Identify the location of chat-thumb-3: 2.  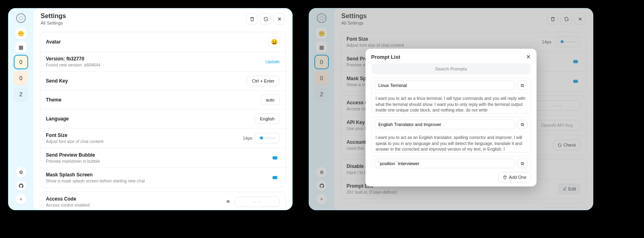
(21, 94).